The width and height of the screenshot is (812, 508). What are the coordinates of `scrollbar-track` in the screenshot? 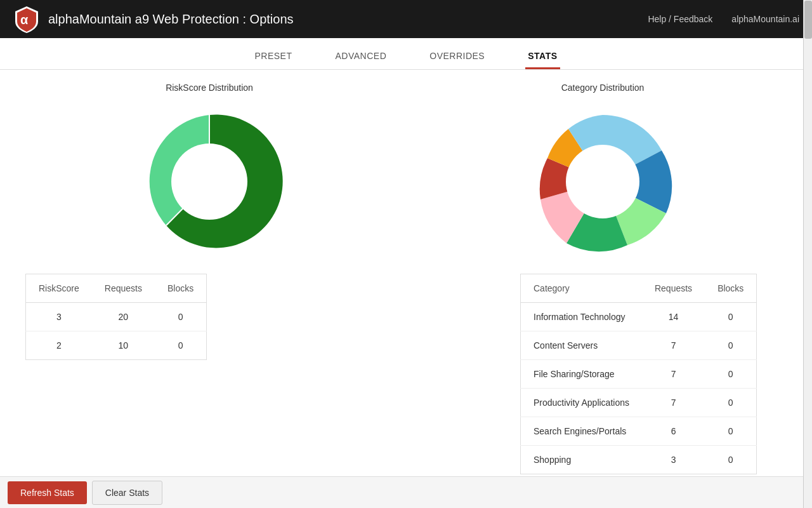 It's located at (808, 254).